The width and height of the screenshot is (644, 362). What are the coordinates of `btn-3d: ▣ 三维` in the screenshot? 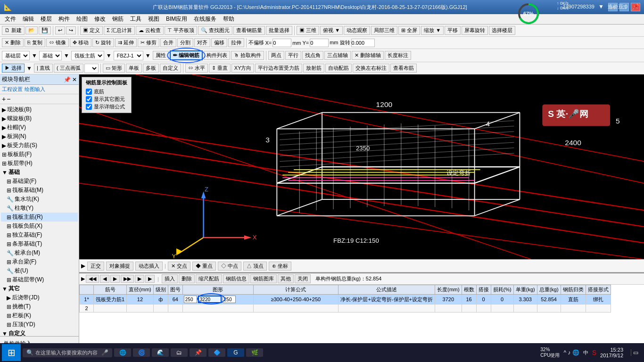 It's located at (308, 30).